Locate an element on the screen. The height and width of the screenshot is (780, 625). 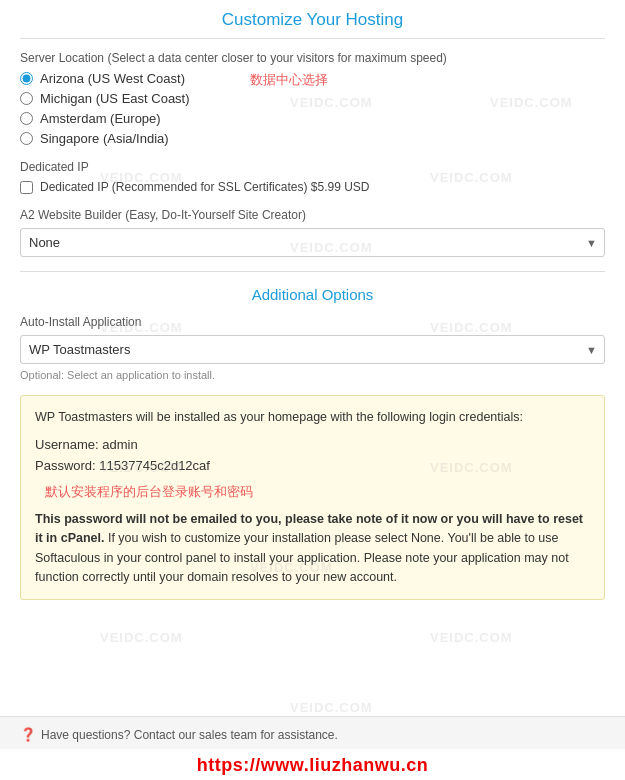
bottom-bar-text: Have questions? Contact our sales team f… is located at coordinates (190, 735).